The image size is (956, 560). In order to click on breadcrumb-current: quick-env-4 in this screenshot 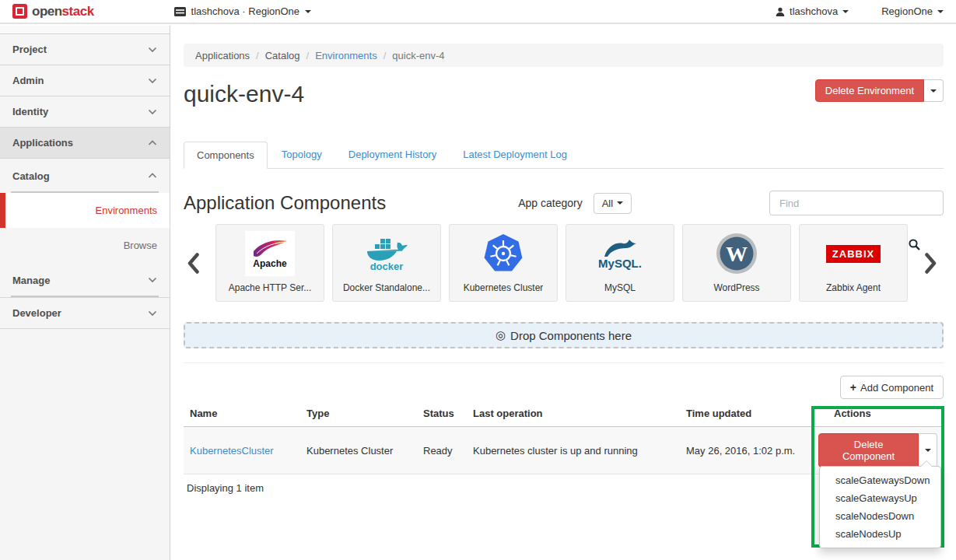, I will do `click(418, 56)`.